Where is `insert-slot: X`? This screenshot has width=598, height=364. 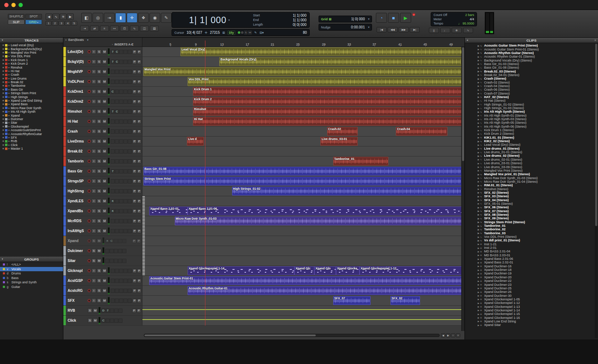 insert-slot: X is located at coordinates (112, 211).